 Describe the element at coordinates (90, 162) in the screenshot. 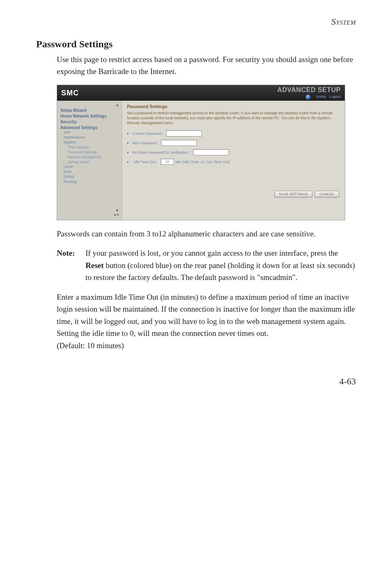

I see `sidebar-syslog-server: Syslog Server` at that location.